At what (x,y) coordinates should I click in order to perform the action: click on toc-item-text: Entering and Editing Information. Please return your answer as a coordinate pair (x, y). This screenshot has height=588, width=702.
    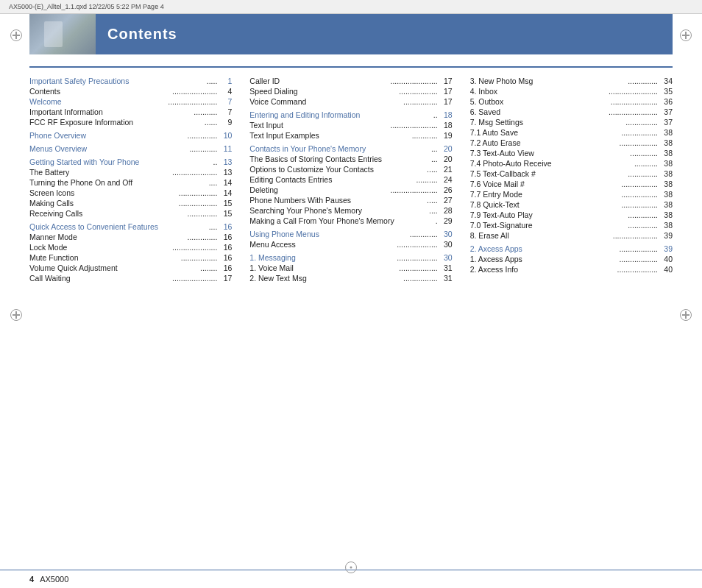
    Looking at the image, I should click on (341, 115).